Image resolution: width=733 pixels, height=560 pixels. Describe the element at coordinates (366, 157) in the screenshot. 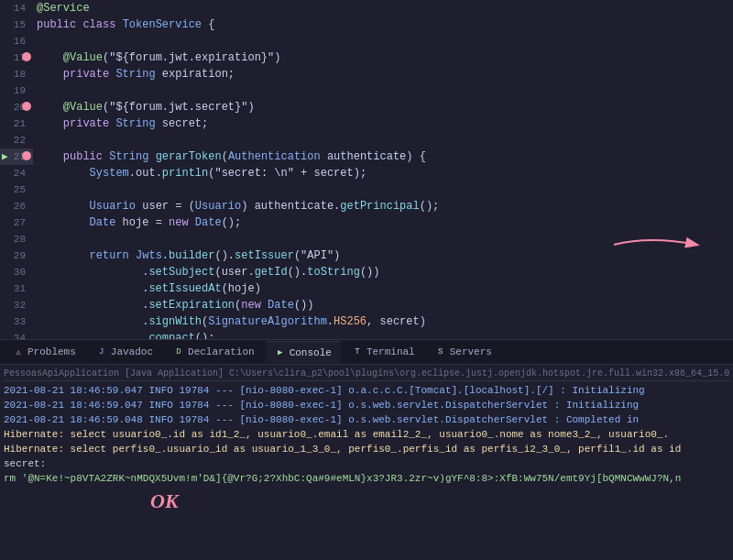

I see `code-line: 23 public String gerarToken(Authenticati…` at that location.